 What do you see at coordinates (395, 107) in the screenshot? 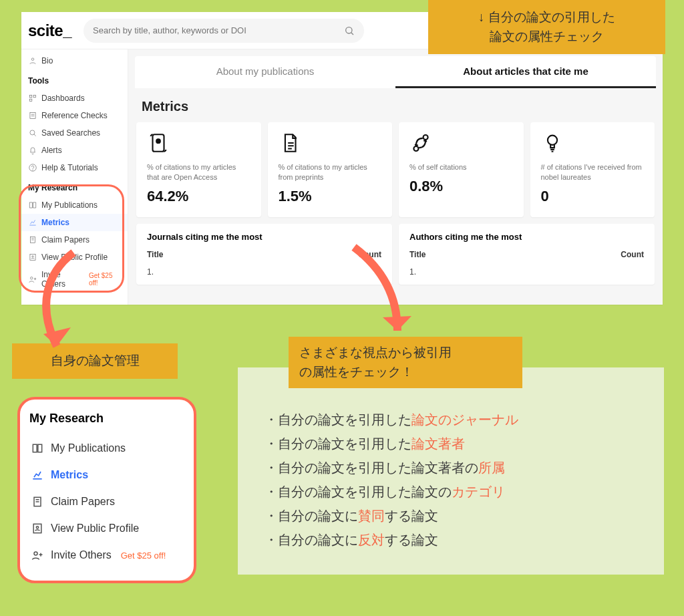
I see `metrics-heading: Metrics` at bounding box center [395, 107].